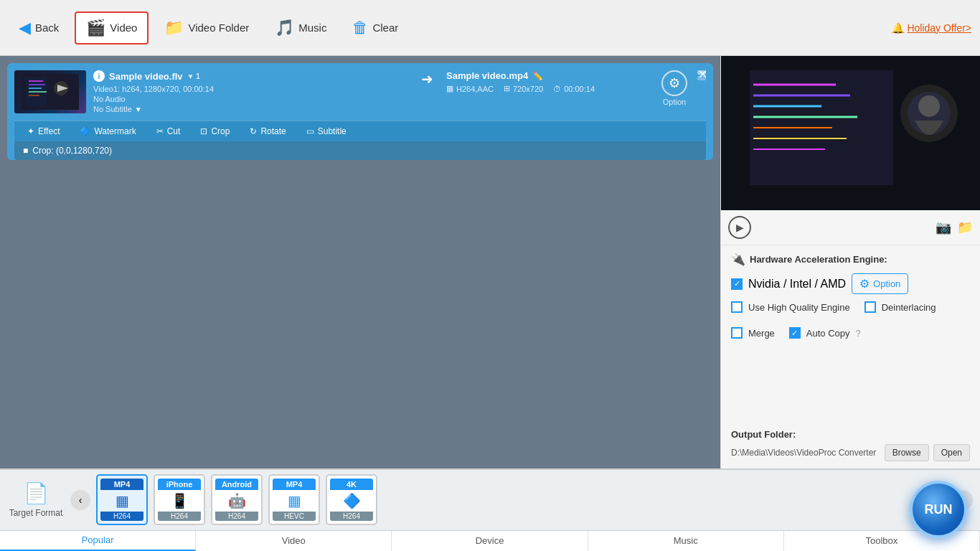 The image size is (980, 551). I want to click on iphone-icon: 📱, so click(179, 501).